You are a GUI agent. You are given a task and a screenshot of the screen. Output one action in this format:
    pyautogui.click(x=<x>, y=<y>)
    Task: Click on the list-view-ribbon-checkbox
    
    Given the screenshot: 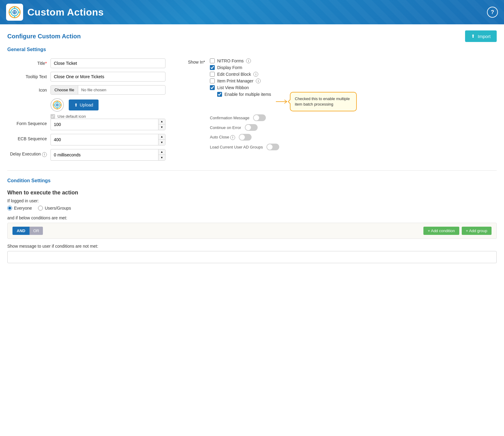 What is the action you would take?
    pyautogui.click(x=212, y=88)
    